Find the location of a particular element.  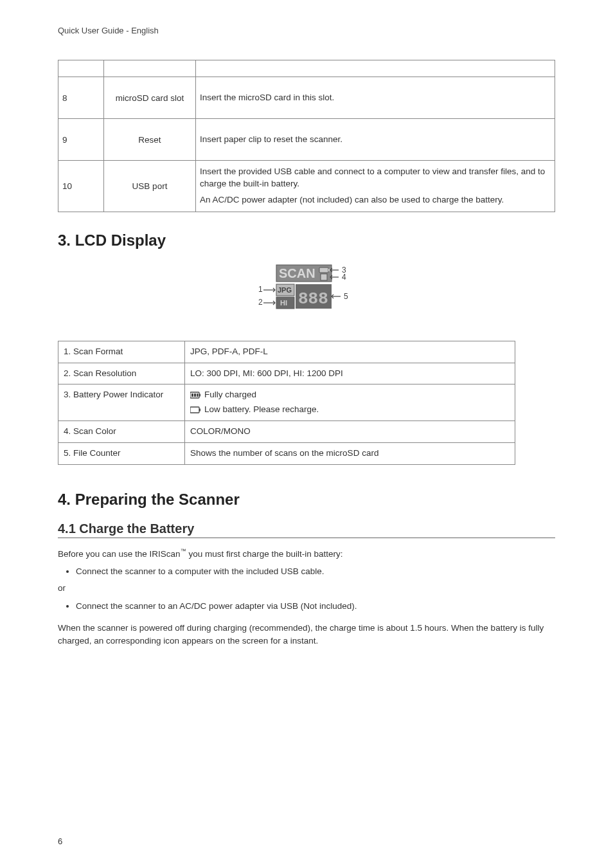

svg-text: JPG is located at coordinates (285, 290).